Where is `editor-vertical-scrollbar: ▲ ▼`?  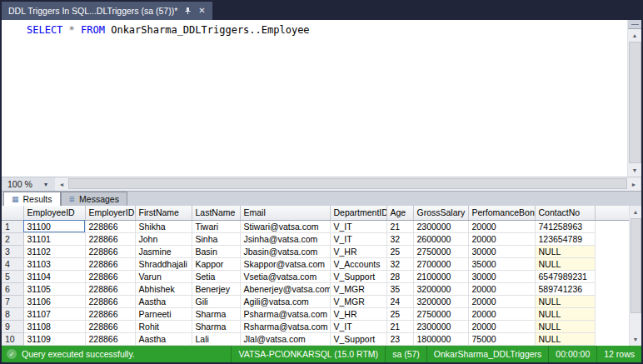 editor-vertical-scrollbar: ▲ ▼ is located at coordinates (635, 98).